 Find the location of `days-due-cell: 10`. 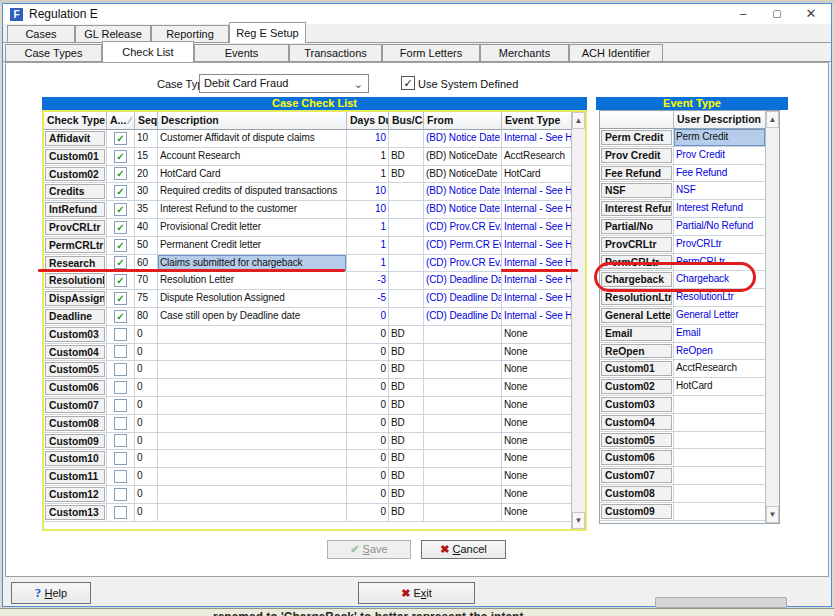

days-due-cell: 10 is located at coordinates (368, 210).